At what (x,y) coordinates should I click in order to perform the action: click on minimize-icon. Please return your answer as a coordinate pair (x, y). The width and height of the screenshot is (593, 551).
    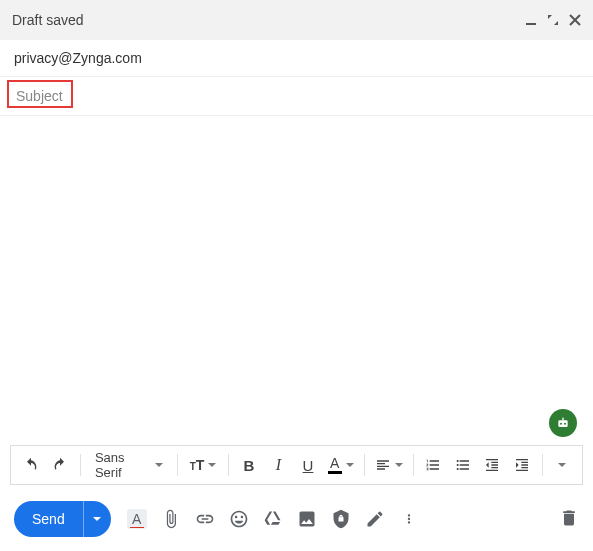
    Looking at the image, I should click on (531, 20).